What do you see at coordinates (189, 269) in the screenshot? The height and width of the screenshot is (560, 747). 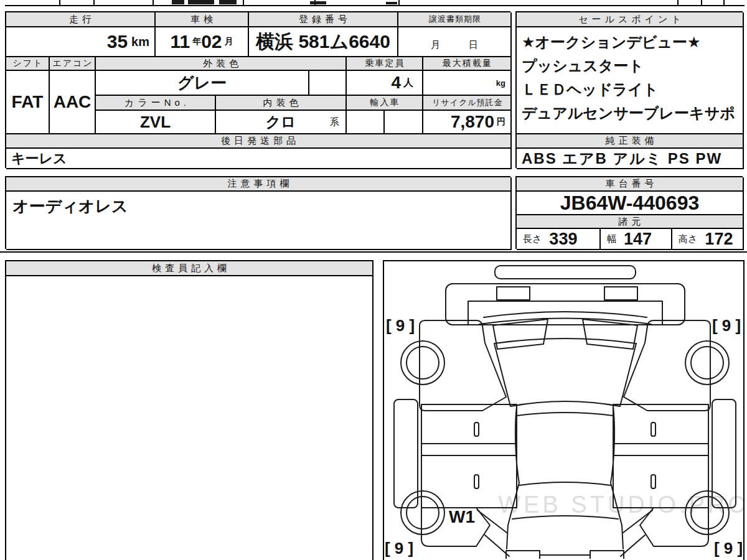 I see `inspector-header: 検査員記入欄` at bounding box center [189, 269].